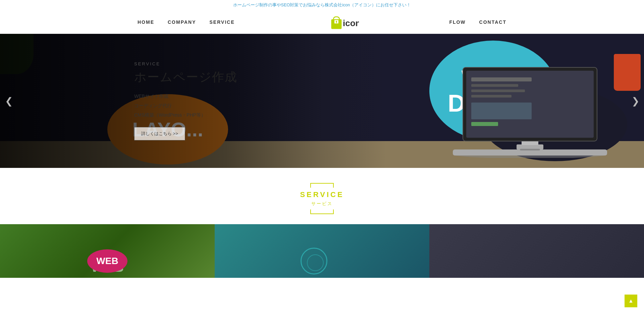 This screenshot has width=644, height=314. I want to click on hero-desc-3: CMS構築（WordPress・PHP等）, so click(186, 115).